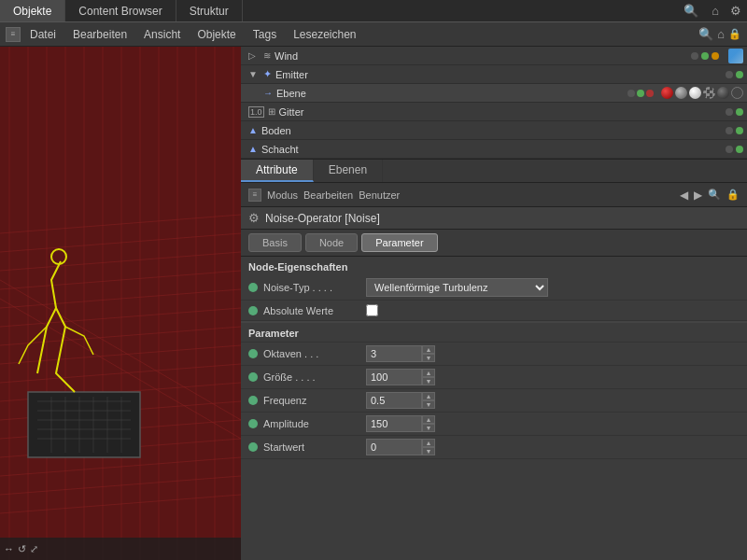 This screenshot has width=747, height=560. What do you see at coordinates (394, 400) in the screenshot?
I see `frequenz-input` at bounding box center [394, 400].